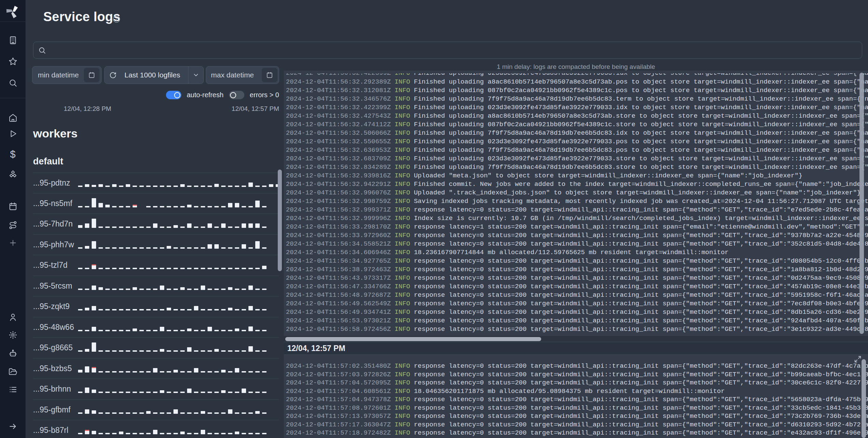 Image resolution: width=868 pixels, height=438 pixels. Describe the element at coordinates (156, 307) in the screenshot. I see `worker-row: ...95-zqkt9` at that location.